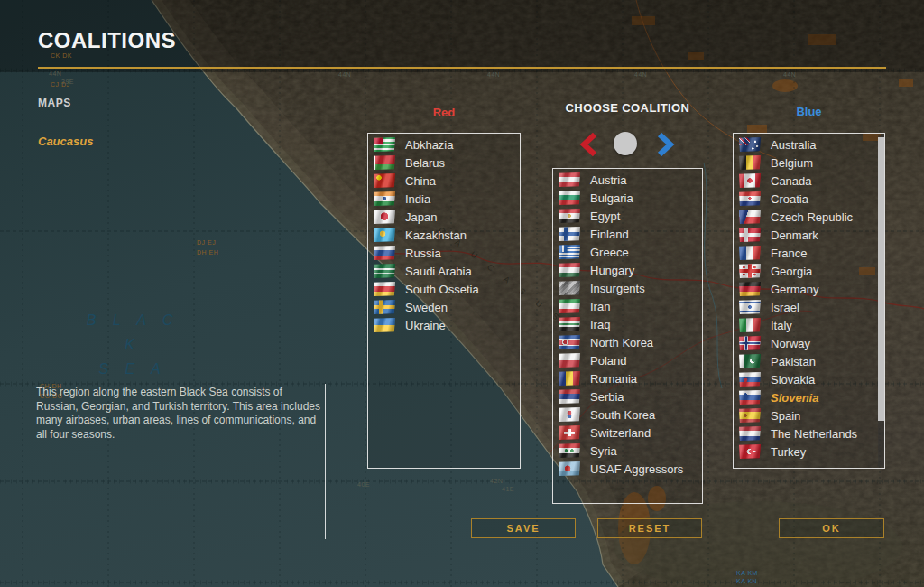 The image size is (924, 587). Describe the element at coordinates (133, 345) in the screenshot. I see `black-sea-label: B L A C K S E A` at that location.